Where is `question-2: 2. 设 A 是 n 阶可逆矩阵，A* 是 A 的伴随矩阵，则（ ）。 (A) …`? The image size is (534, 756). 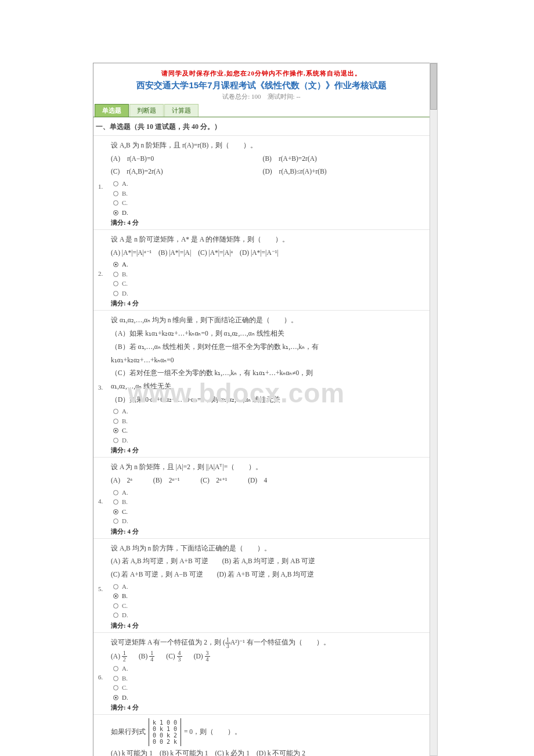 question-2: 2. 设 A 是 n 阶可逆矩阵，A* 是 A 的伴随矩阵，则（ ）。 (A) … is located at coordinates (261, 269).